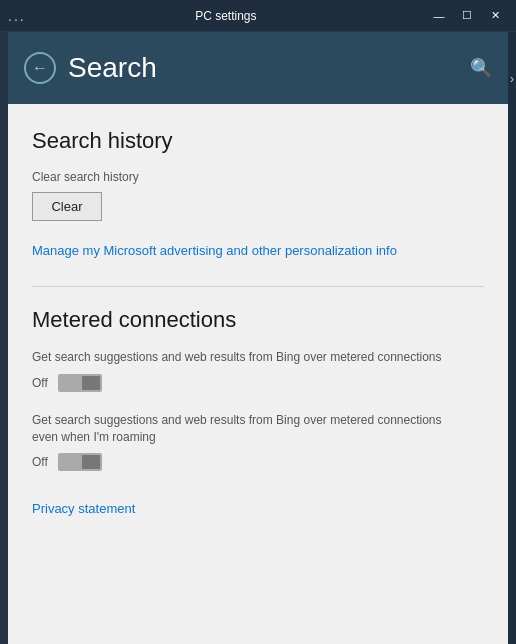 This screenshot has width=516, height=644. Describe the element at coordinates (258, 286) in the screenshot. I see `divider` at that location.